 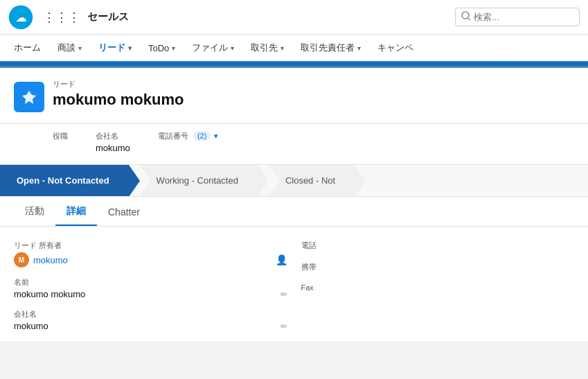 What do you see at coordinates (438, 245) in the screenshot?
I see `phone-label: 電話` at bounding box center [438, 245].